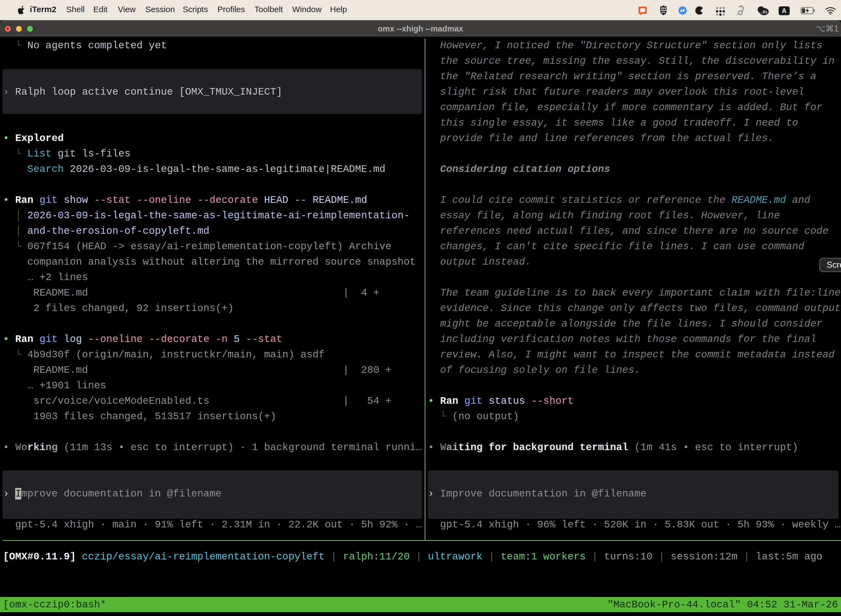 This screenshot has height=616, width=841. I want to click on svg-text: ..61, so click(764, 12).